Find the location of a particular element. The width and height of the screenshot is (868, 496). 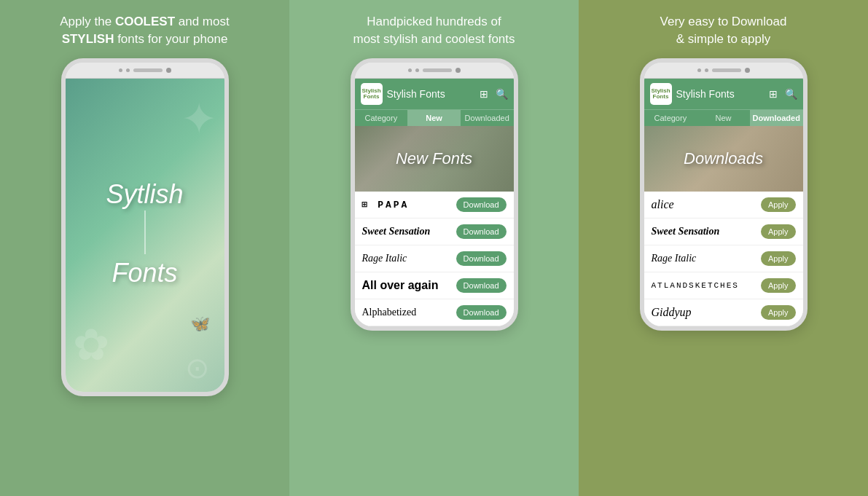

font-item-giddy: Giddyup Apply is located at coordinates (724, 313).